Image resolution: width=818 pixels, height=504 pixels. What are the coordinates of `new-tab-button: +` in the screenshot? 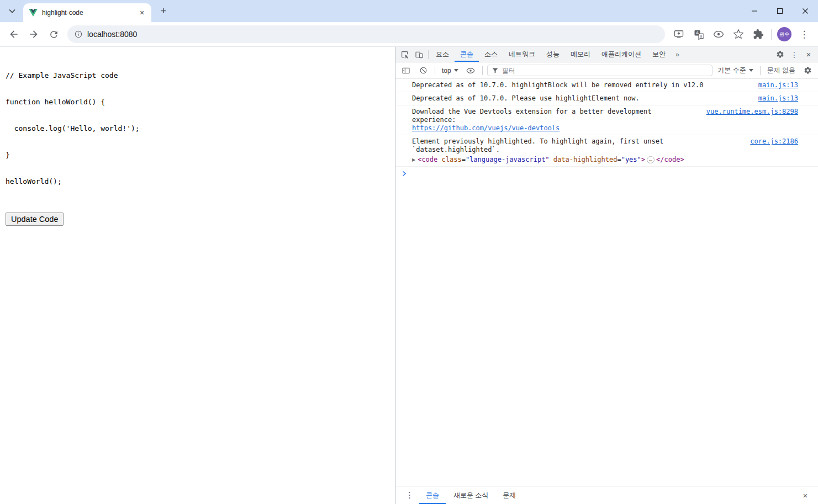 It's located at (163, 11).